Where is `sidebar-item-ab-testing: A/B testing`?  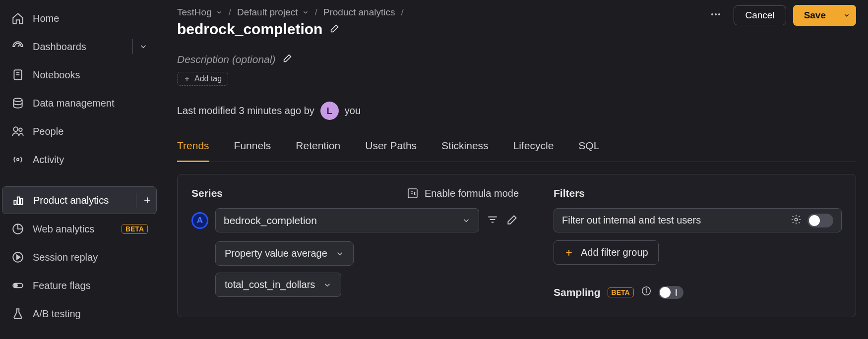 sidebar-item-ab-testing: A/B testing is located at coordinates (79, 314).